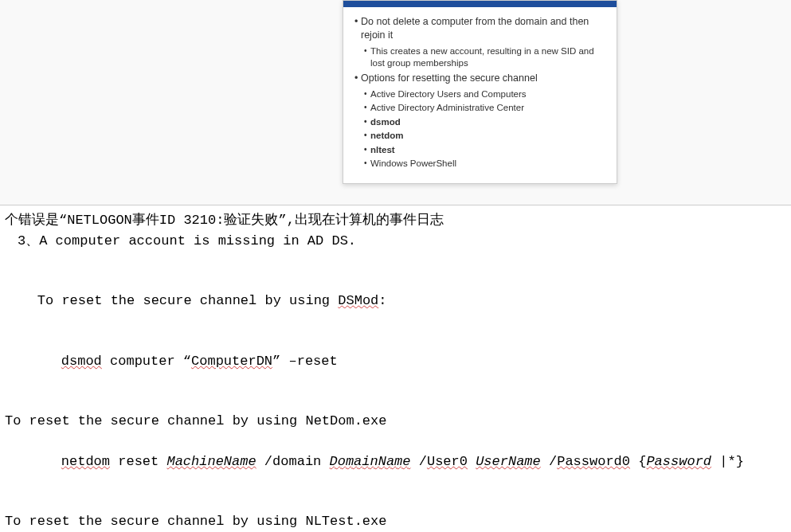 The height and width of the screenshot is (532, 791). I want to click on slide-body: Do not delete a computer from the domain…, so click(480, 96).